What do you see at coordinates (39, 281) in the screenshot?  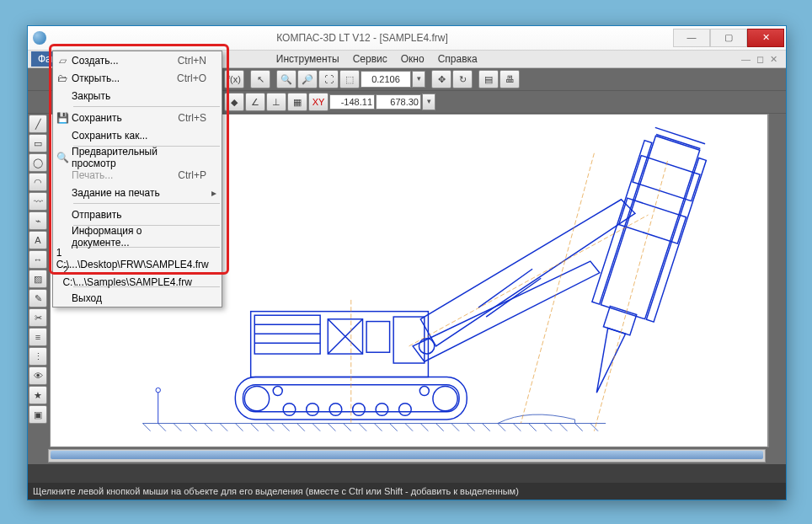 I see `left-toolbox: ╱ ▭ ◯ ◠ 〰 ⌁ A ↔ ▨ ✎ ✂ ≡ ⋮ 👁 ★ ▣` at bounding box center [39, 281].